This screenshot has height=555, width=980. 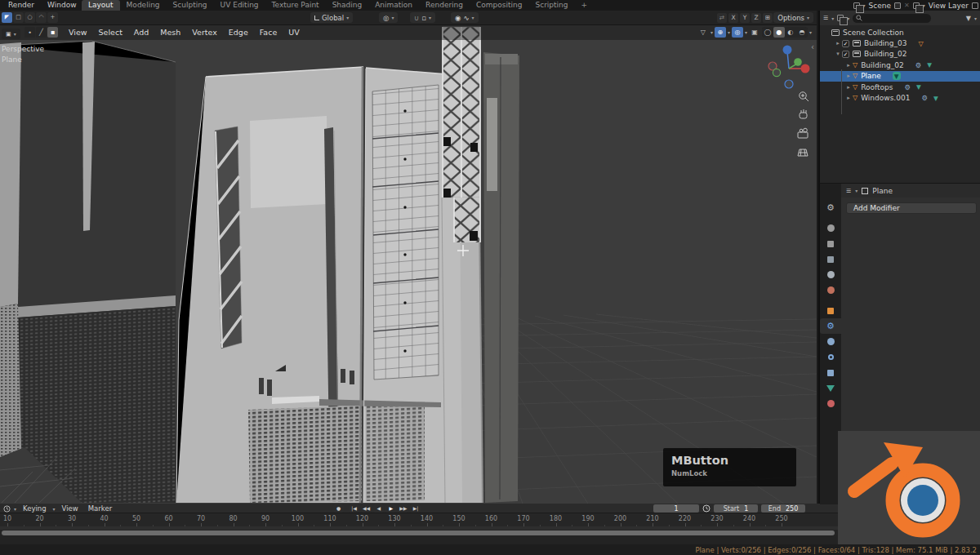 I want to click on outliner-row-rooftops: ▸▽Rooftops⚙▼, so click(x=900, y=87).